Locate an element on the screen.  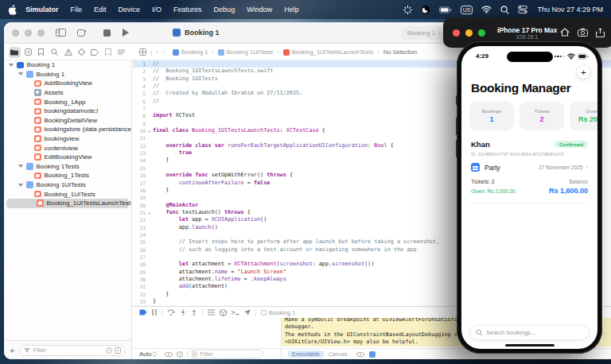
booking-card: Khan Confirmed ID: 11148854-F737-4A15-86… is located at coordinates (530, 172).